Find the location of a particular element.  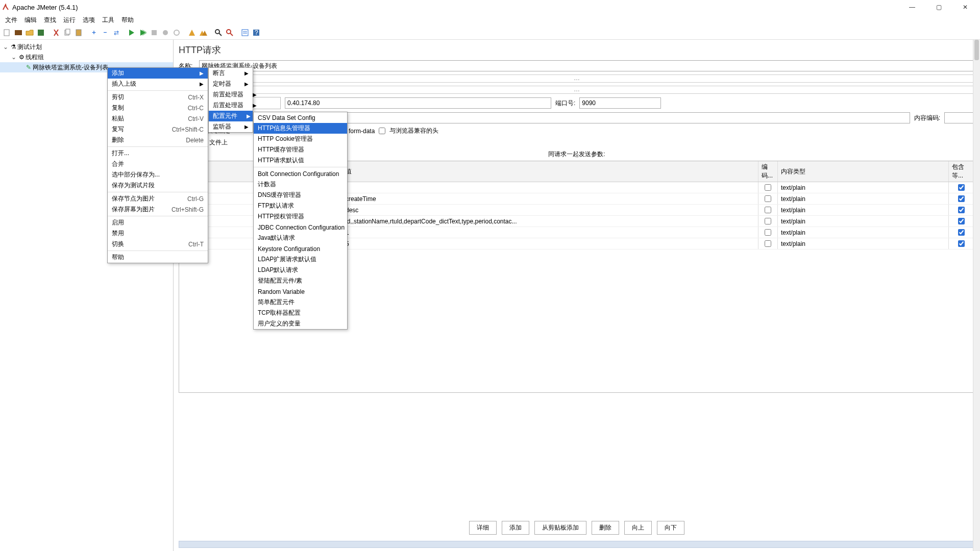

collapse-icon: － is located at coordinates (105, 33).